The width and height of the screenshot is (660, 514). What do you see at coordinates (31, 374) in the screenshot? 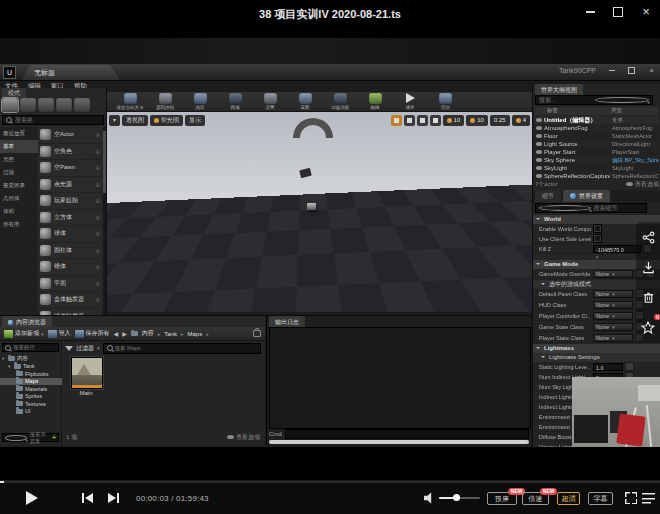
I see `tree-item-flipbooks: Flipbooks` at bounding box center [31, 374].